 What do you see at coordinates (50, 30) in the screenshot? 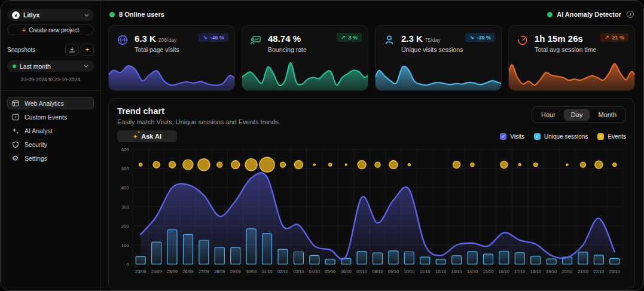
I see `create-project-button: + Create new project` at bounding box center [50, 30].